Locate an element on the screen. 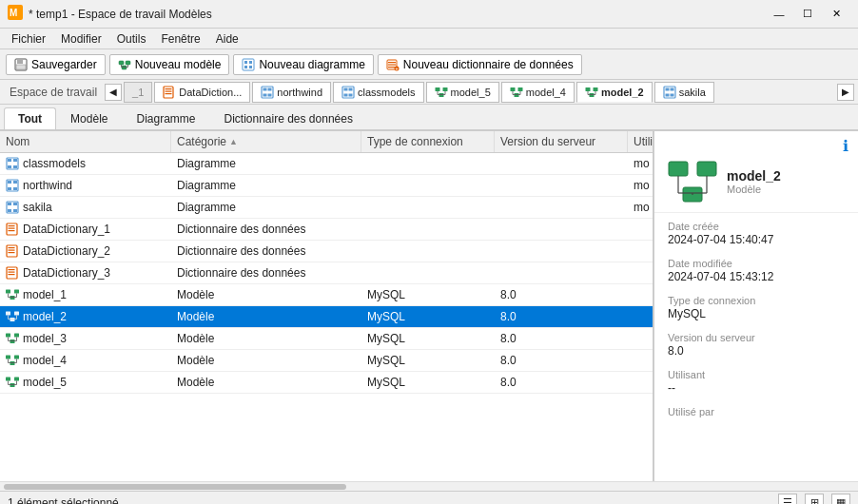 This screenshot has width=858, height=504. menu-aide: Aide is located at coordinates (227, 39).